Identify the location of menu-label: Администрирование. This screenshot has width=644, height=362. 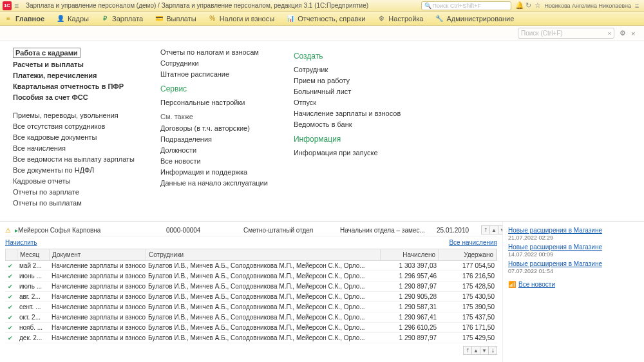
(480, 19).